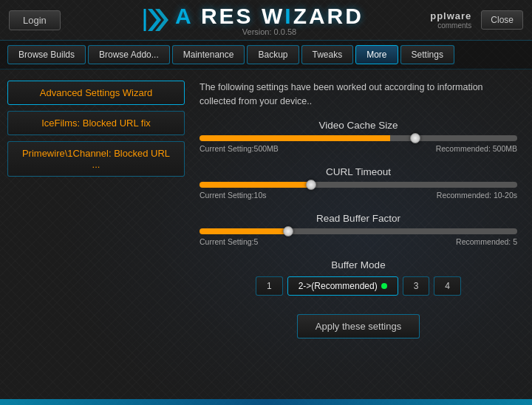  Describe the element at coordinates (377, 55) in the screenshot. I see `tab-more: More` at that location.